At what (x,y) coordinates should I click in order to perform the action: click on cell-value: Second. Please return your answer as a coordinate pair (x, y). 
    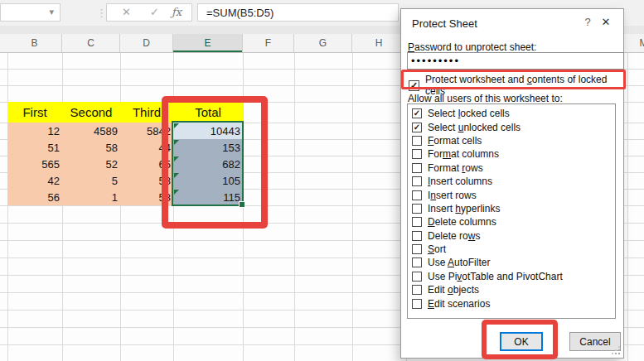
    Looking at the image, I should click on (91, 113).